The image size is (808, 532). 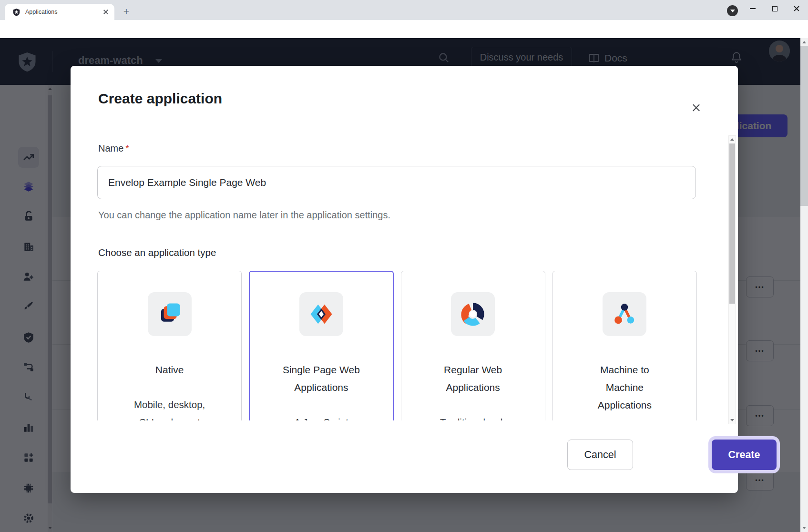 What do you see at coordinates (404, 10) in the screenshot?
I see `tab-strip: Applications +` at bounding box center [404, 10].